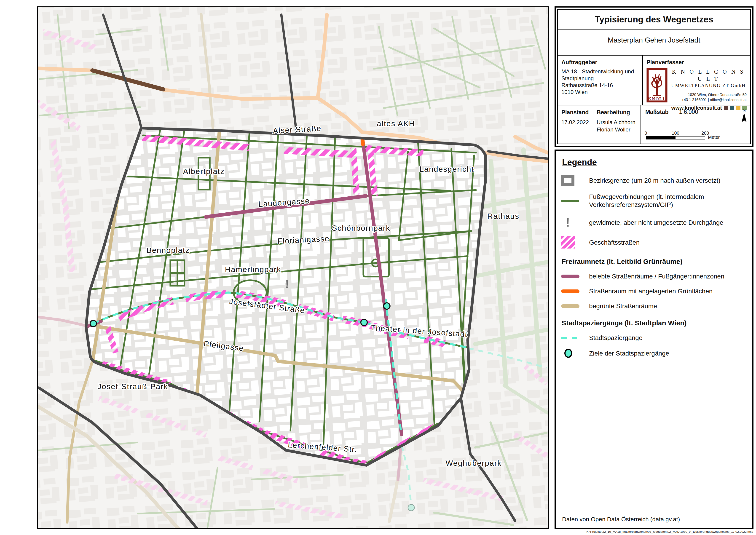 The image size is (756, 535). What do you see at coordinates (654, 20) in the screenshot?
I see `plan-title: Typisierung des Wegenetzes` at bounding box center [654, 20].